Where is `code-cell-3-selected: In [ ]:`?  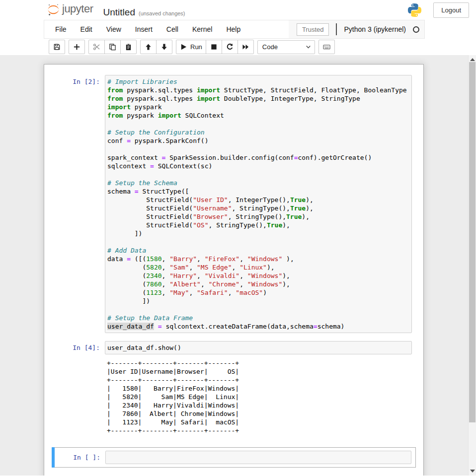 code-cell-3-selected: In [ ]: is located at coordinates (234, 458).